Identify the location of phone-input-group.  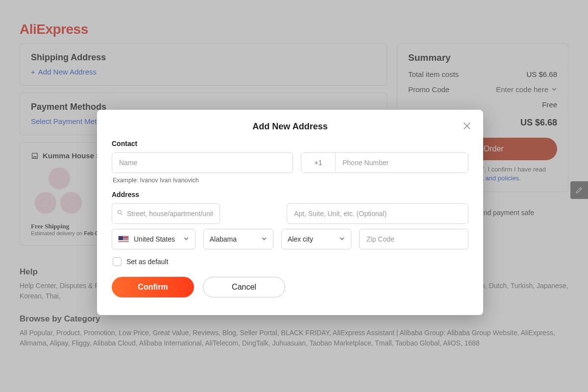
(385, 163).